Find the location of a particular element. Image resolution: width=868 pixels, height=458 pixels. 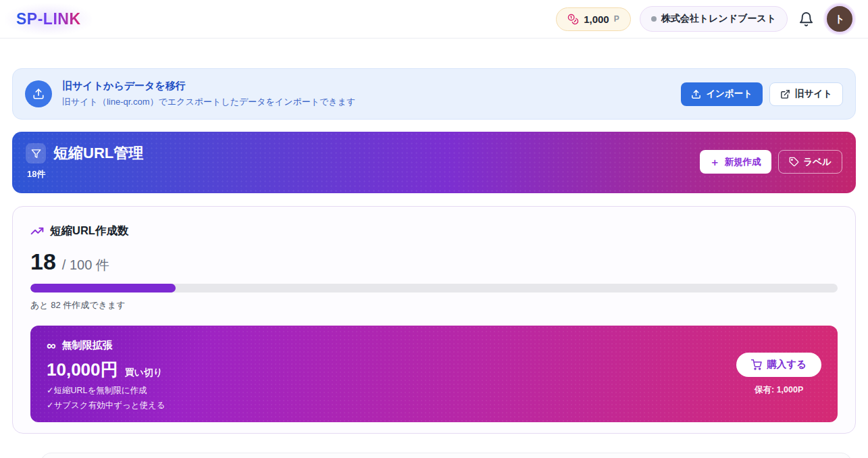

unlimited-price: 10,000円 is located at coordinates (82, 370).